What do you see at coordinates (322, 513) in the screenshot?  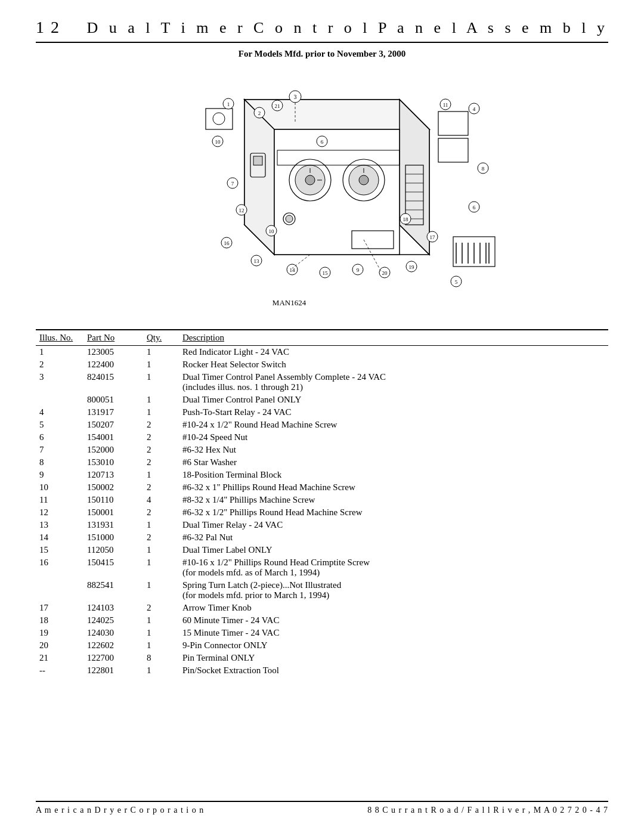 I see `table-row: 121500012#6-32 x 1/2" Phillips Round Hea…` at bounding box center [322, 513].